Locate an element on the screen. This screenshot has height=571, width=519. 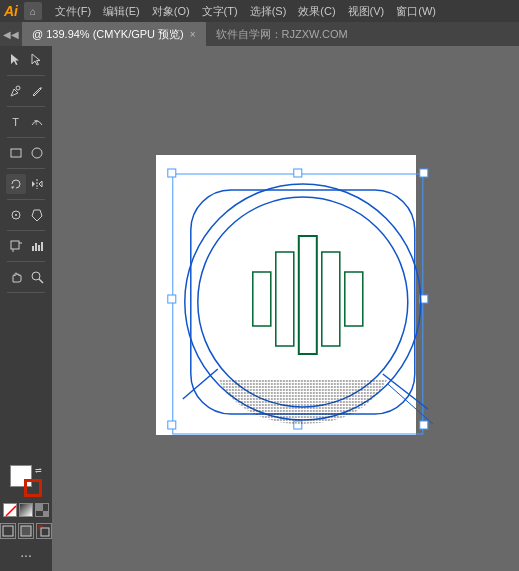
tab-active-label: @ 139.94% (CMYK/GPU 预览) is located at coordinates (108, 34).